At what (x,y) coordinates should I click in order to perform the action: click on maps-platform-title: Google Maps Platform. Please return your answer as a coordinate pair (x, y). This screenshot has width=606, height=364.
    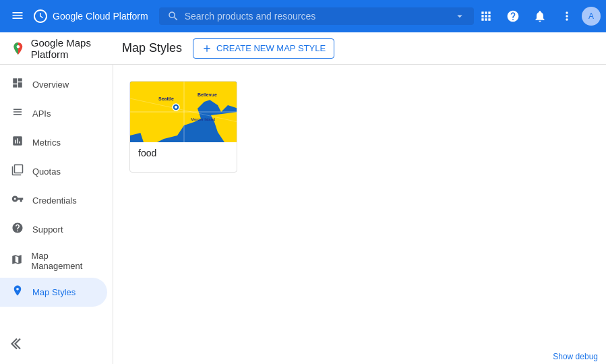
    Looking at the image, I should click on (77, 49).